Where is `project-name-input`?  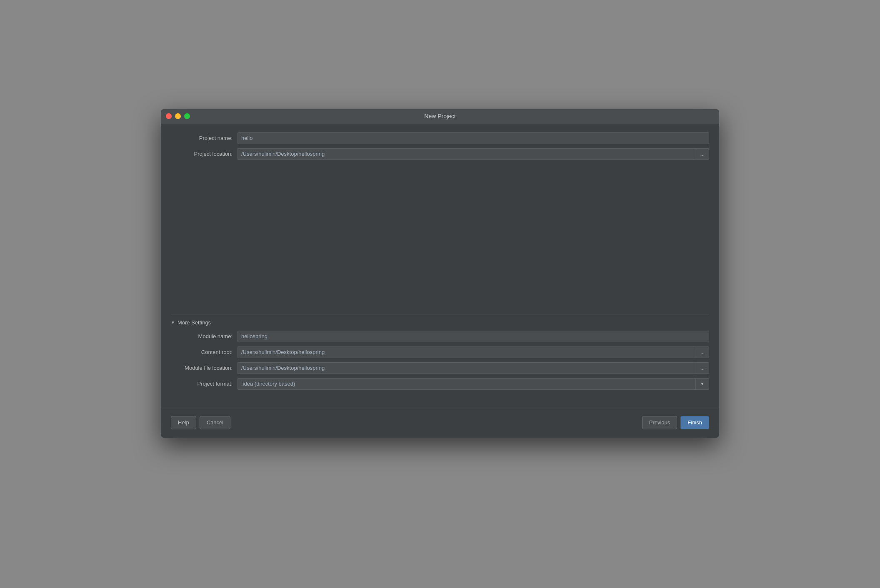
project-name-input is located at coordinates (473, 138).